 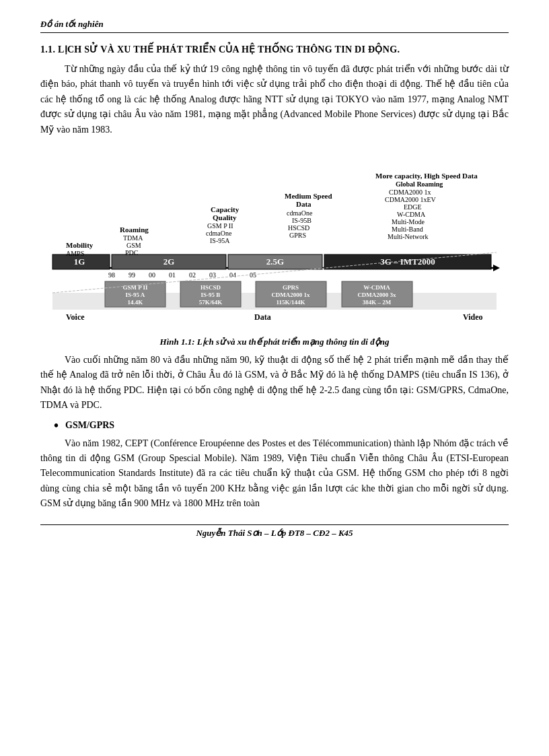 What do you see at coordinates (136, 295) in the screenshot?
I see `svg-text: IS-95 A` at bounding box center [136, 295].